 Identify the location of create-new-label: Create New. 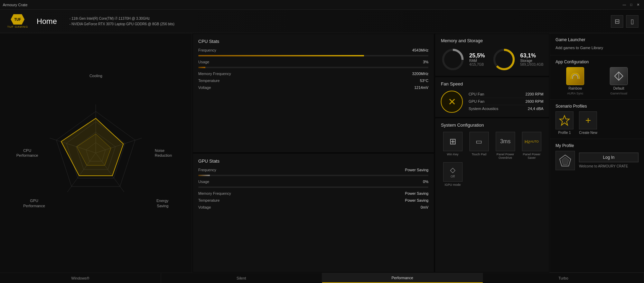
(588, 133).